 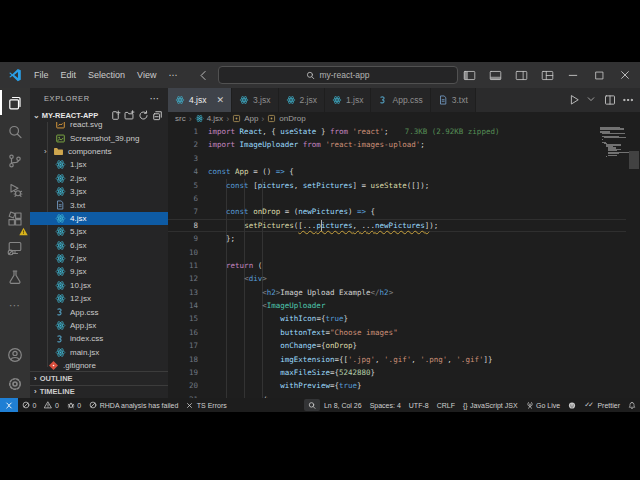 I want to click on file-item-9jsx: 9.jsx, so click(x=99, y=272).